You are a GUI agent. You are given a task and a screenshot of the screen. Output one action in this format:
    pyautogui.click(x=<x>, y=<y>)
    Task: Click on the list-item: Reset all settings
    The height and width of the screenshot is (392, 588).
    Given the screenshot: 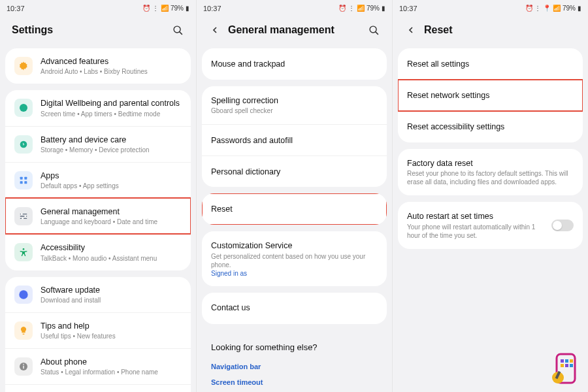 What is the action you would take?
    pyautogui.click(x=490, y=64)
    